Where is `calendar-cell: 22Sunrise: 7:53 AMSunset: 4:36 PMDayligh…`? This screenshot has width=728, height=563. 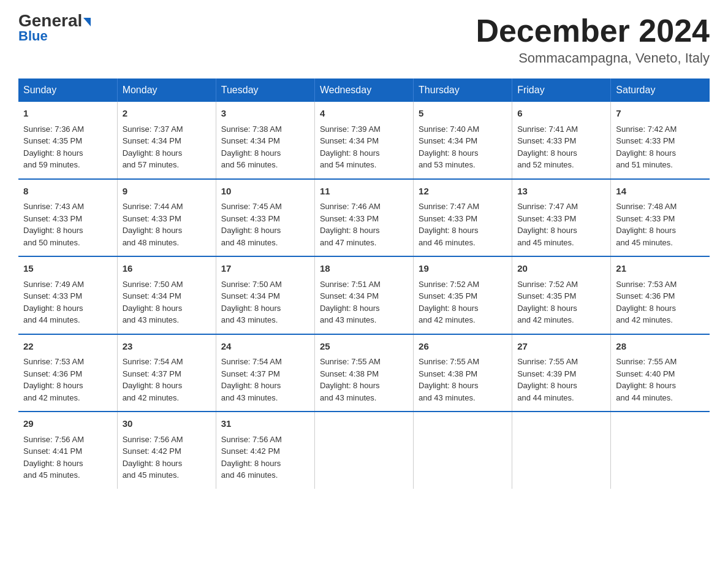 calendar-cell: 22Sunrise: 7:53 AMSunset: 4:36 PMDayligh… is located at coordinates (67, 373).